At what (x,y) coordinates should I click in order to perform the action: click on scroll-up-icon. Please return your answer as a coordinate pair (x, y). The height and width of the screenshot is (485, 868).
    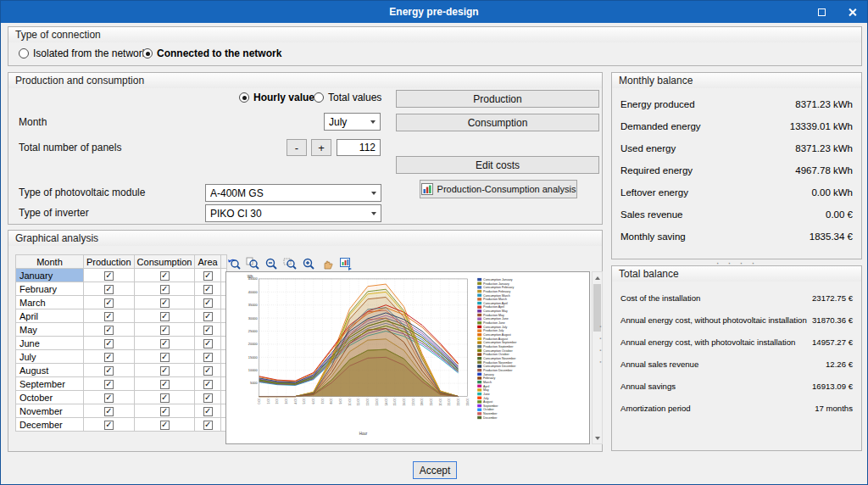
    Looking at the image, I should click on (597, 278).